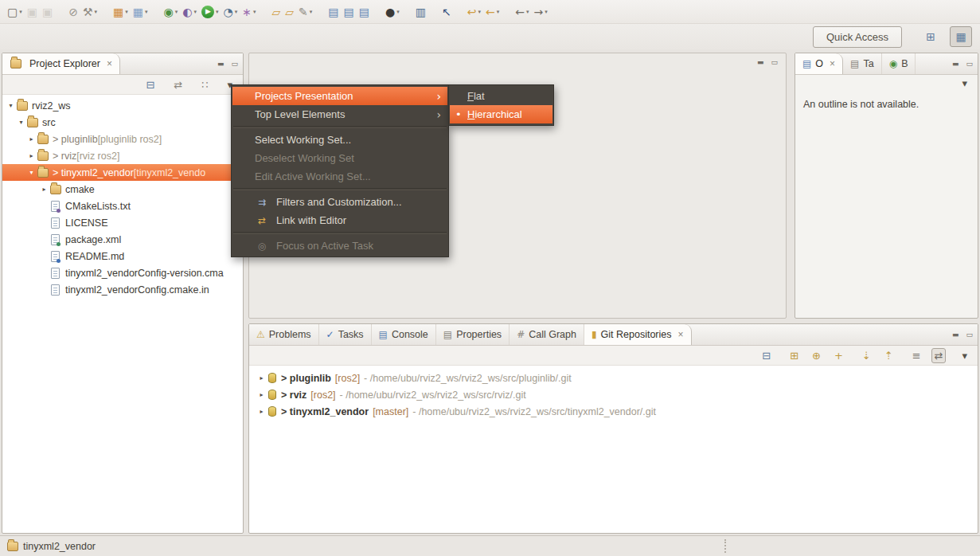  Describe the element at coordinates (474, 12) in the screenshot. I see `last-edit-location-button: ↩ ▾` at that location.